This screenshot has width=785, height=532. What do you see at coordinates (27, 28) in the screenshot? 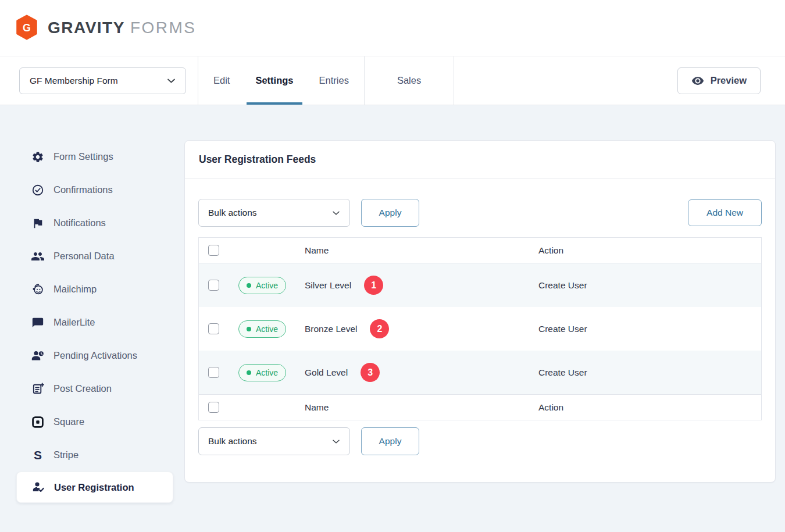
I see `svg-text: G` at bounding box center [27, 28].